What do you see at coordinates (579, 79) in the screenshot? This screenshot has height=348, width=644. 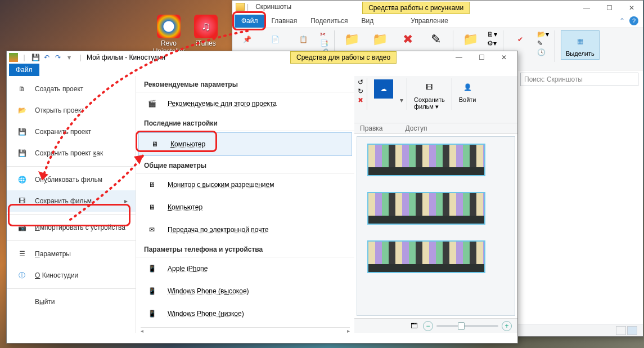 I see `search-input: Поиск: Скриншоты` at bounding box center [579, 79].